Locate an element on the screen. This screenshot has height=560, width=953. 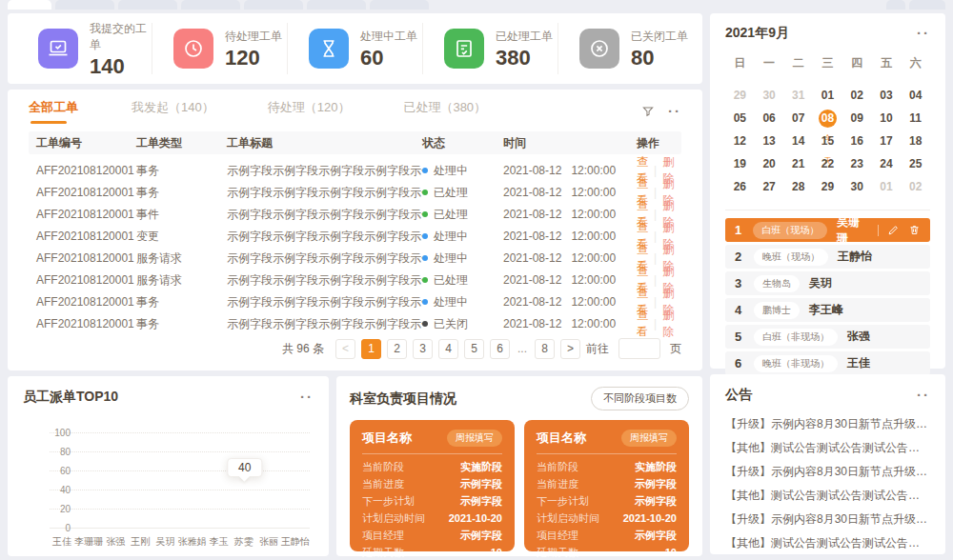
status-dot-icon is located at coordinates (425, 170).